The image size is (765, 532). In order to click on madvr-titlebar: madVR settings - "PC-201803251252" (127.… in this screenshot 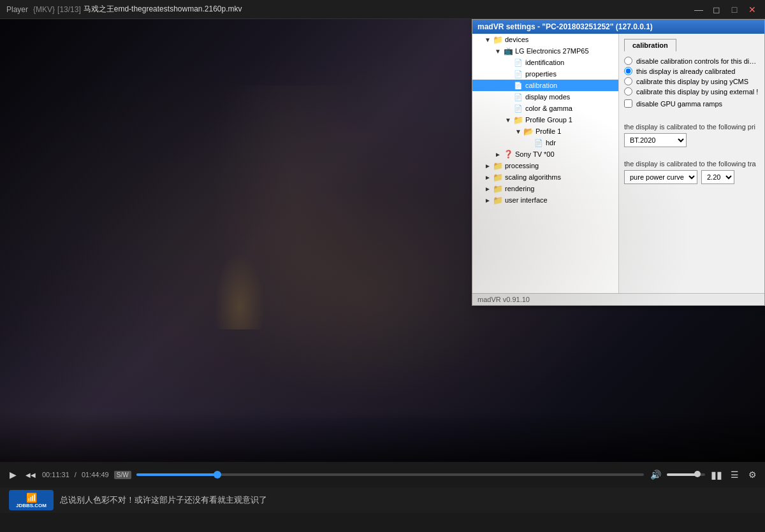, I will do `click(618, 27)`.